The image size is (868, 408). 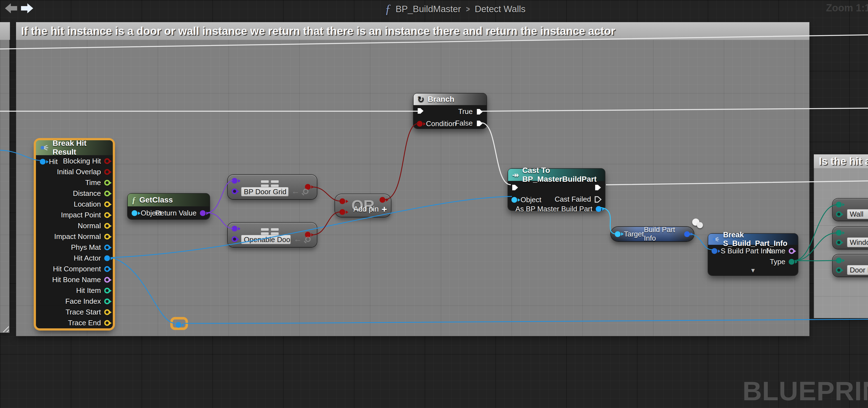 What do you see at coordinates (858, 242) in the screenshot?
I see `enum-dropdown: Window Fr` at bounding box center [858, 242].